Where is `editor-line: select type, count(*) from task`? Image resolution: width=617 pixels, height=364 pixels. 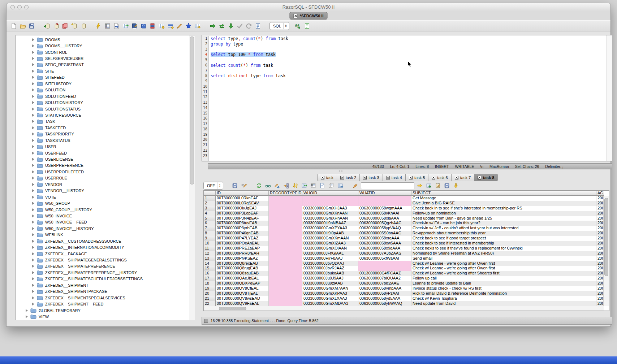
editor-line: select type, count(*) from task is located at coordinates (408, 39).